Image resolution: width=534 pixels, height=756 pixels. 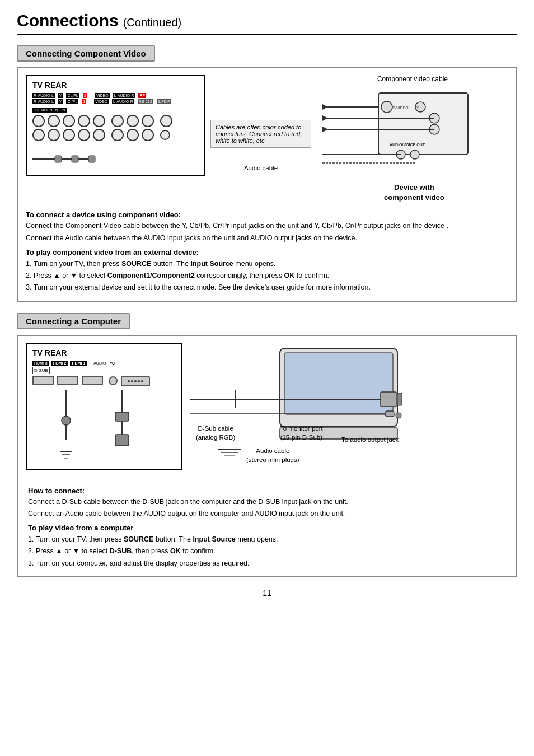 What do you see at coordinates (267, 252) in the screenshot?
I see `instruction2-heading-component: To play component video from an external…` at bounding box center [267, 252].